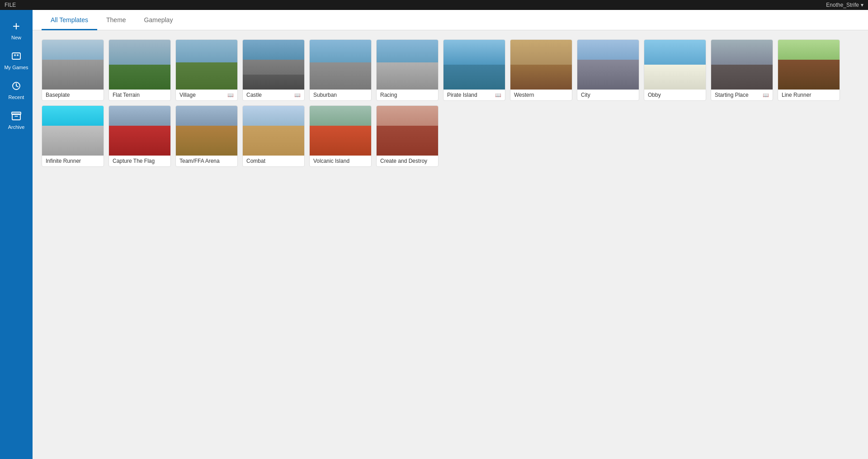 This screenshot has width=868, height=459. What do you see at coordinates (340, 161) in the screenshot?
I see `template-label-volcanic-island: Volcanic Island` at bounding box center [340, 161].